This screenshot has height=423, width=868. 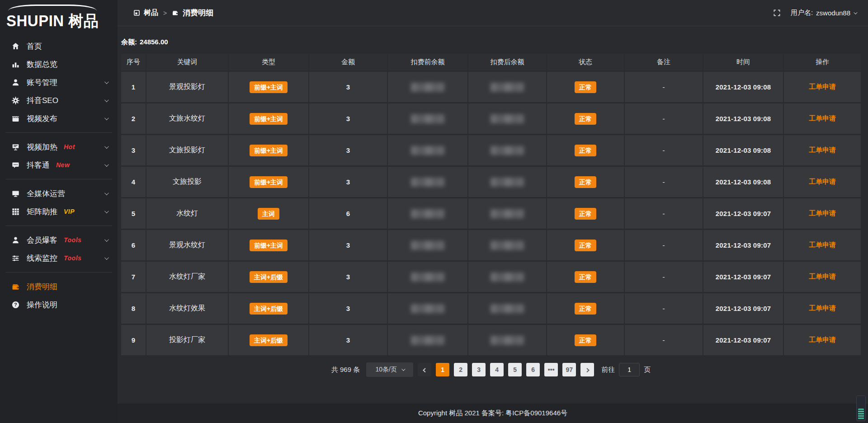 I want to click on cell-index: 4, so click(x=133, y=182).